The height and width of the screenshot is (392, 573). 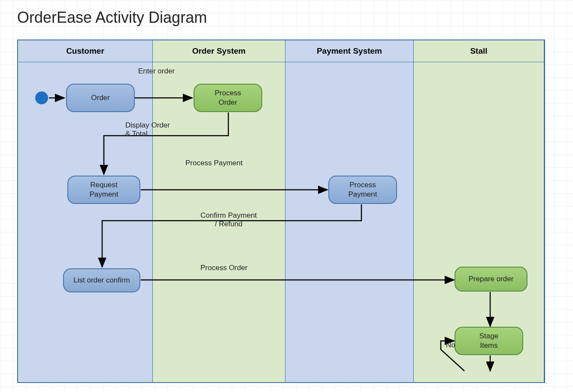 I want to click on node-request-payment: RequestPayment, so click(x=104, y=190).